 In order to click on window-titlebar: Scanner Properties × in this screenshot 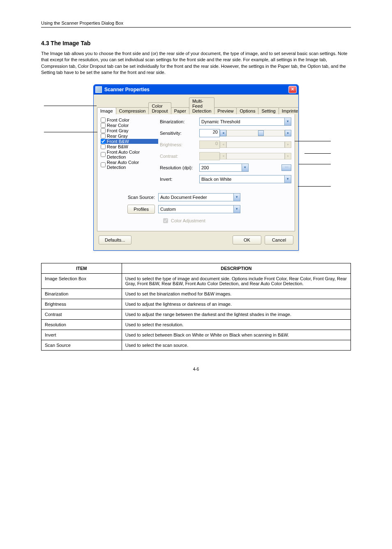, I will do `click(196, 90)`.